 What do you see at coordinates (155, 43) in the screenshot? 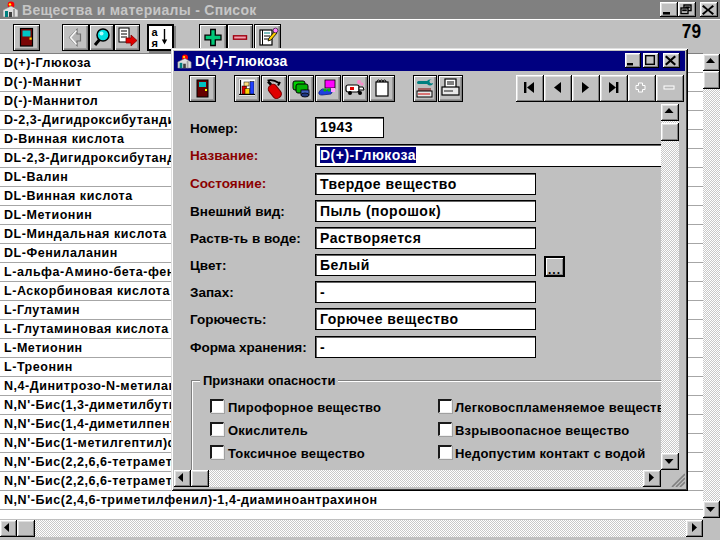
I see `svg-text: я` at bounding box center [155, 43].